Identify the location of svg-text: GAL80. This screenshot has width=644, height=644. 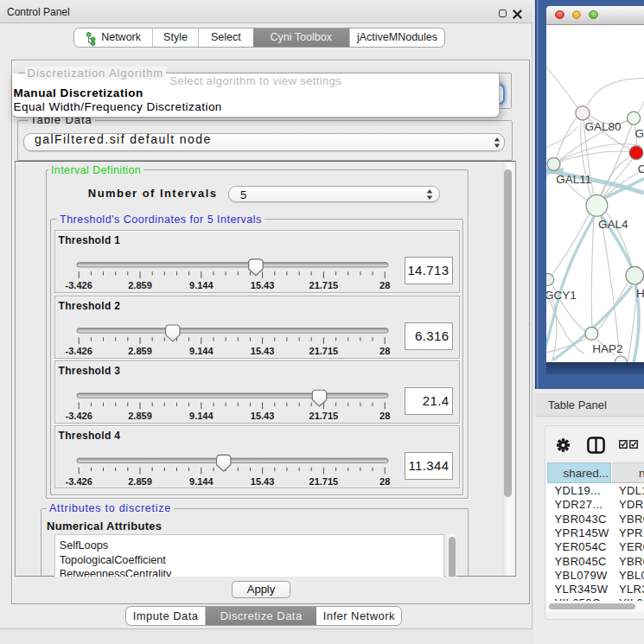
(603, 126).